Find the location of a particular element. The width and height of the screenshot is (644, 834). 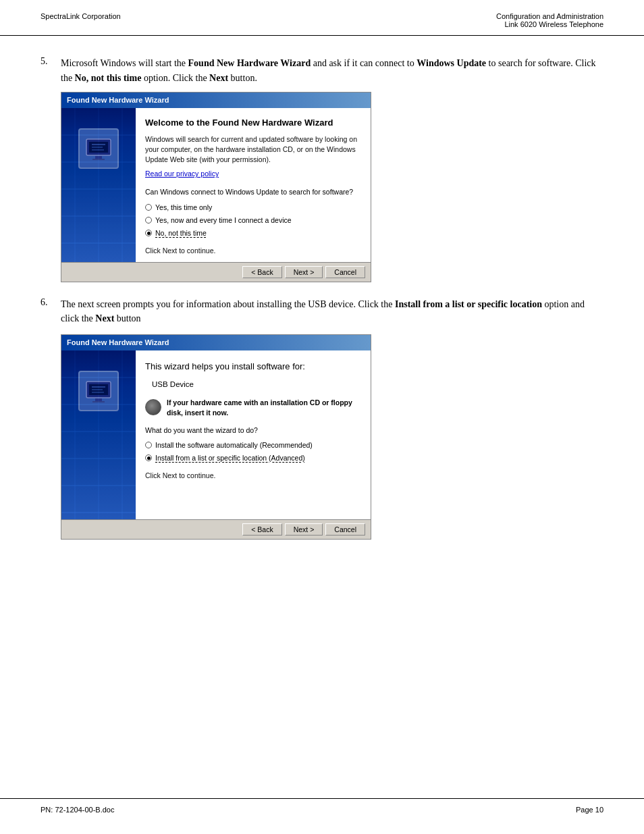

header-doc-subtitle: Link 6020 Wireless Telephone is located at coordinates (549, 24).